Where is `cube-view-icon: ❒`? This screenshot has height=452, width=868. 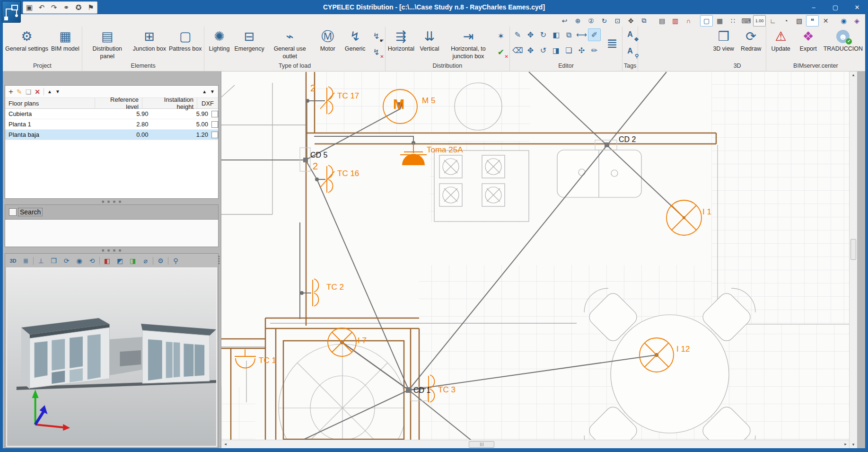
cube-view-icon: ❒ is located at coordinates (54, 261).